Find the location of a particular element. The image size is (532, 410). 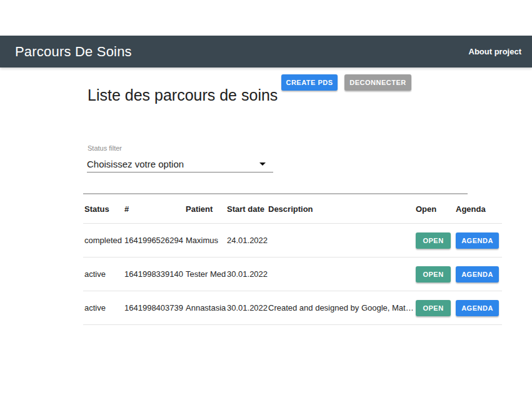

header-status: Status is located at coordinates (104, 209).